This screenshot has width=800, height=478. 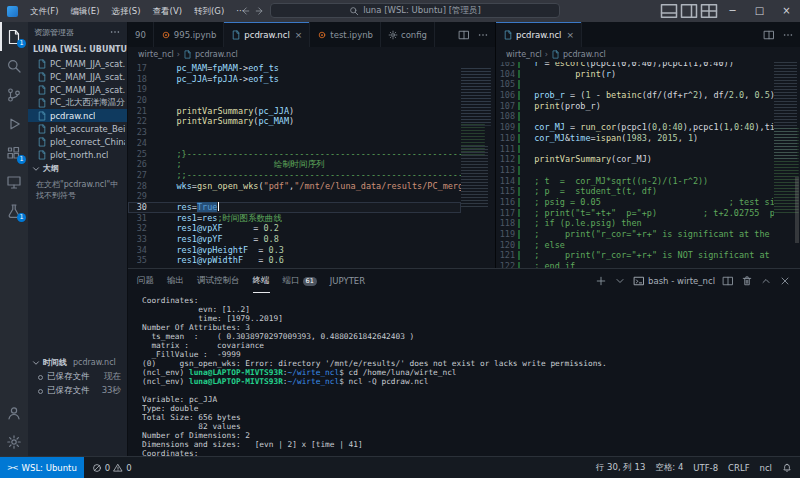 What do you see at coordinates (78, 128) in the screenshot?
I see `file-item: plot_accurate_Beijing..` at bounding box center [78, 128].